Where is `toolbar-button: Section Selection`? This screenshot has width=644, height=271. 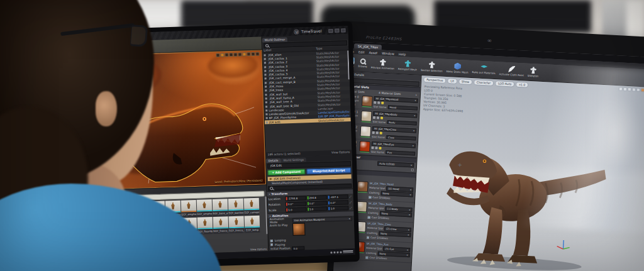 toolbar-button: Section Selection is located at coordinates (431, 67).